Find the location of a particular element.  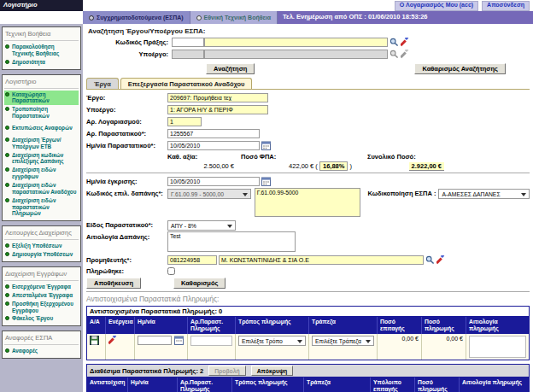

expense-code-textarea: Γ.61.00.99-5000 is located at coordinates (308, 202).